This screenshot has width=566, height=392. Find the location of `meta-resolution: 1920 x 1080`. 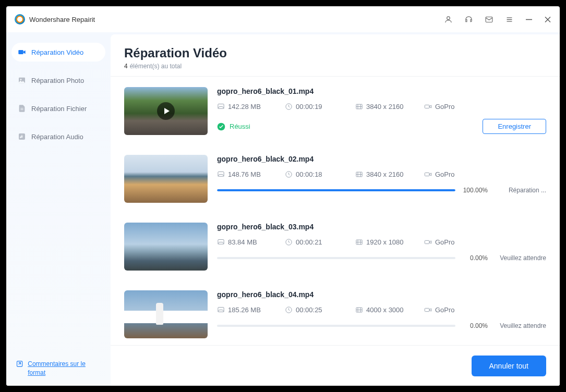

meta-resolution: 1920 x 1080 is located at coordinates (390, 242).